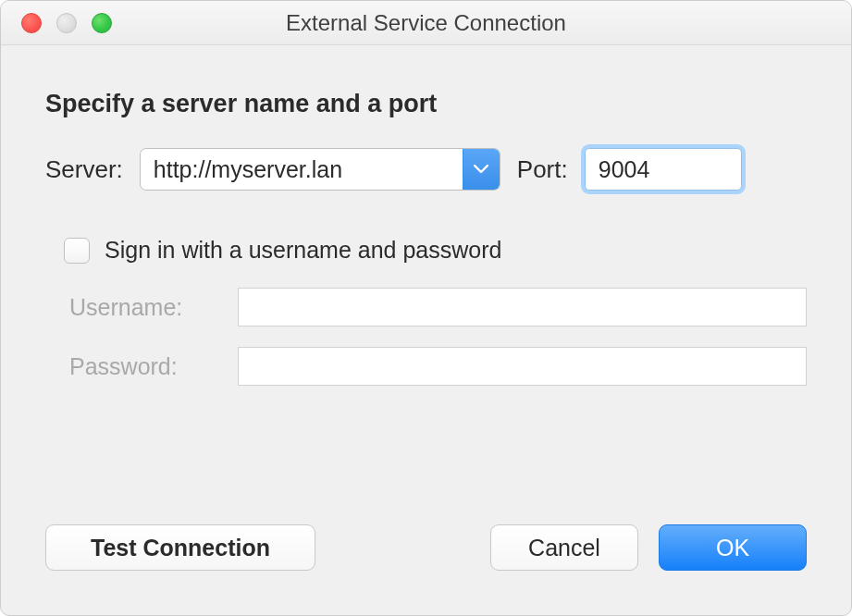  Describe the element at coordinates (320, 169) in the screenshot. I see `server-combobox` at that location.